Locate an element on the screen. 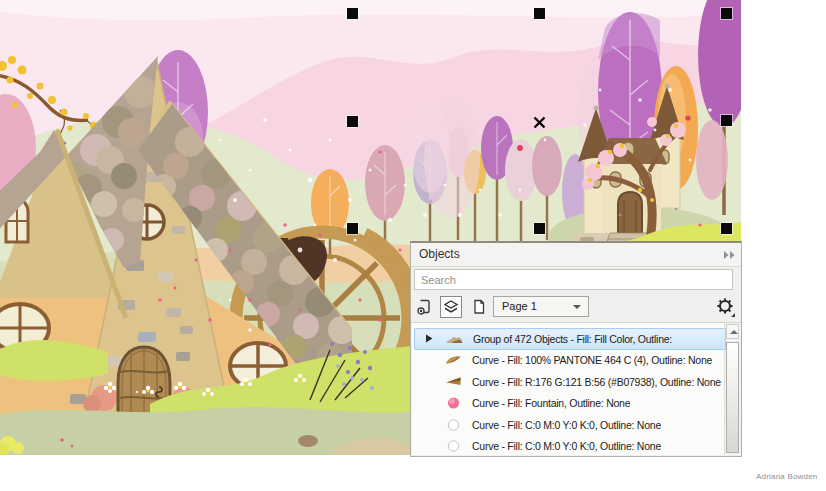 The height and width of the screenshot is (491, 826). docker-title: Objects is located at coordinates (440, 254).